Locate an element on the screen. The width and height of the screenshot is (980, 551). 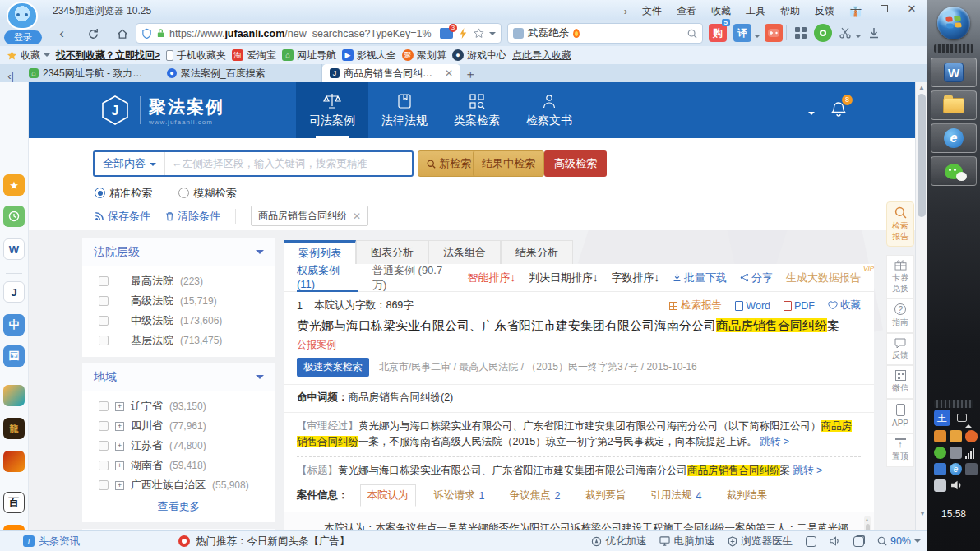
tag-remove-icon: ✕ is located at coordinates (357, 216).